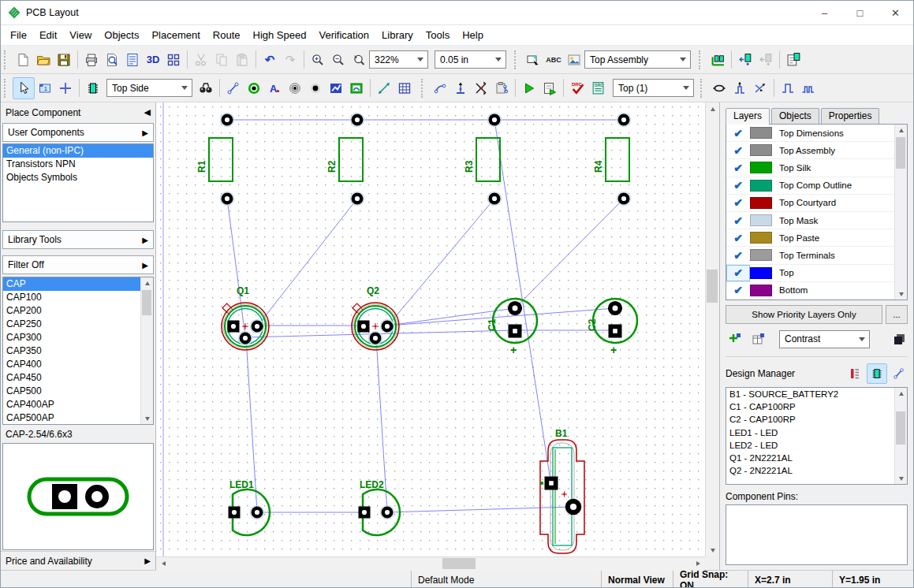  Describe the element at coordinates (795, 116) in the screenshot. I see `tab-objects: Objects` at that location.